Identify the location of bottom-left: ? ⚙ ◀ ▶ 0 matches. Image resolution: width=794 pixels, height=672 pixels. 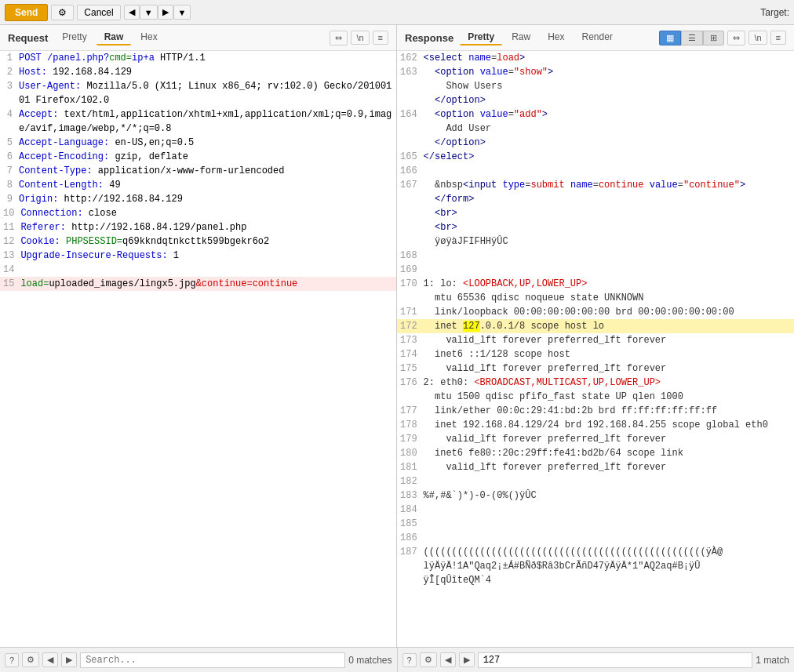
(198, 660).